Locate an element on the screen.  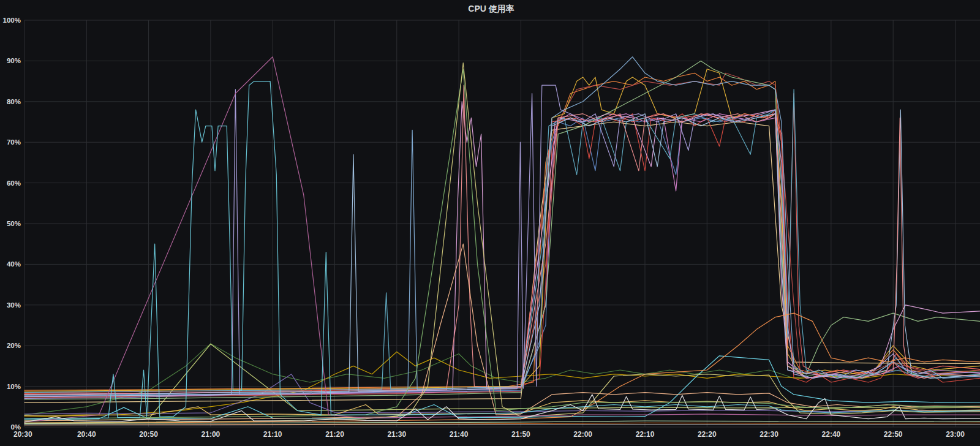
x-axis-tick-label: 20:40 is located at coordinates (87, 434).